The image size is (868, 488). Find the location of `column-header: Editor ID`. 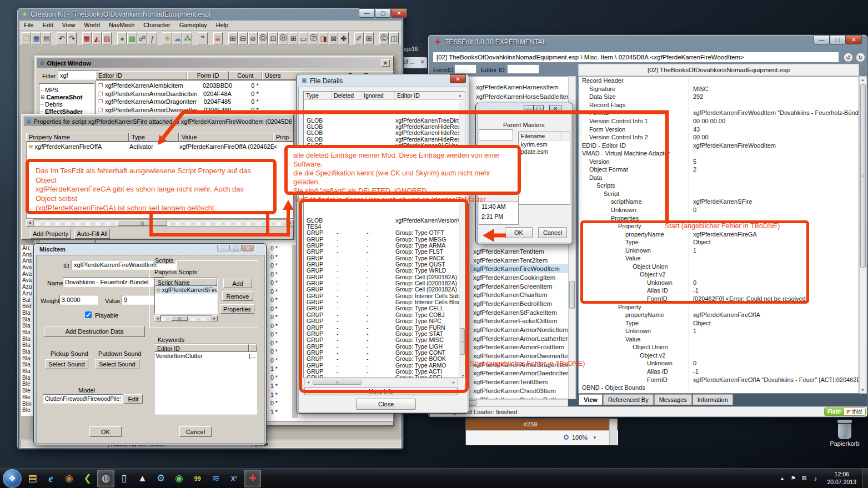

column-header: Editor ID is located at coordinates (202, 348).